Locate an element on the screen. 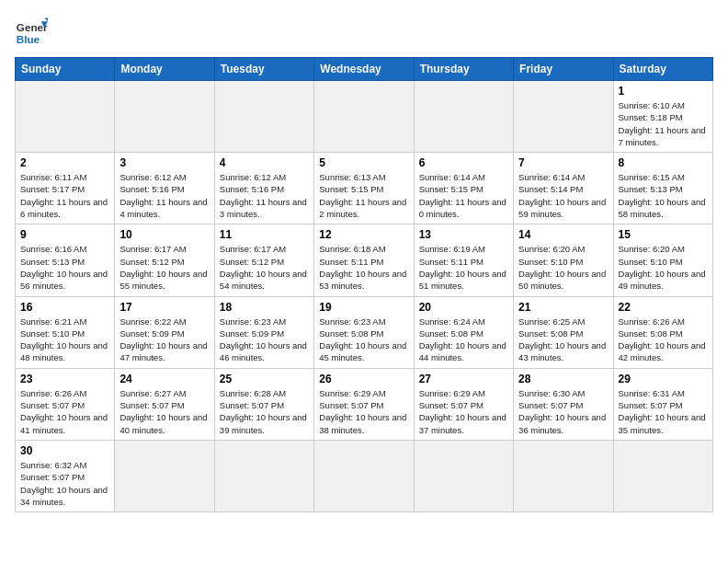  weekday-header: Friday is located at coordinates (563, 70).